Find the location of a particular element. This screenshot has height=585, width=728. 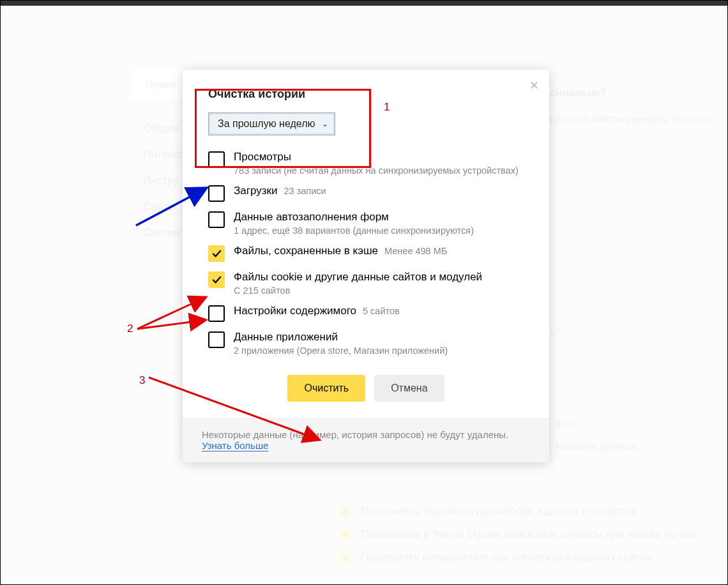

chevron-down-icon: ⌄ is located at coordinates (325, 124).